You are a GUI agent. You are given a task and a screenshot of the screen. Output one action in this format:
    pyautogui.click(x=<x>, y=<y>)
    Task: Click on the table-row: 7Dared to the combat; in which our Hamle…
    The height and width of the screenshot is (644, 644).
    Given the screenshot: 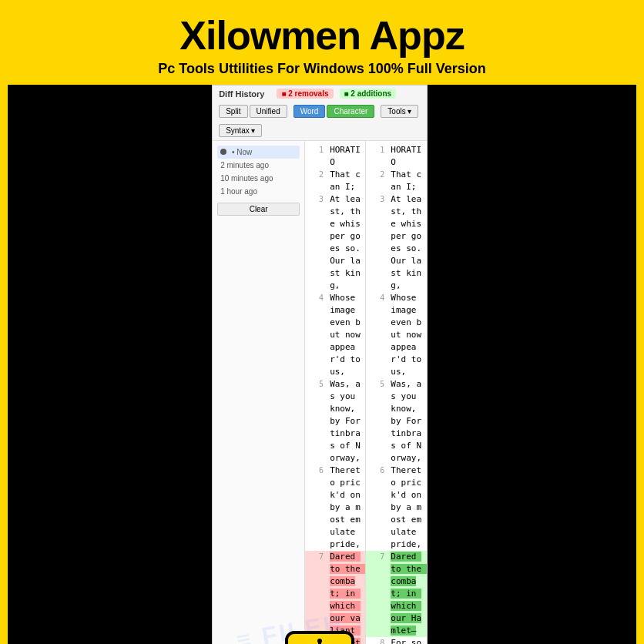 What is the action you would take?
    pyautogui.click(x=396, y=594)
    